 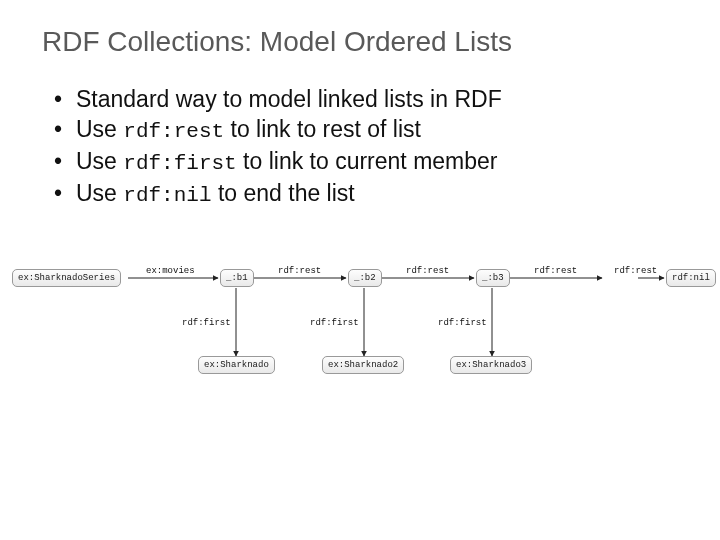 I want to click on bullet-text-post: to link to current member, so click(x=368, y=161).